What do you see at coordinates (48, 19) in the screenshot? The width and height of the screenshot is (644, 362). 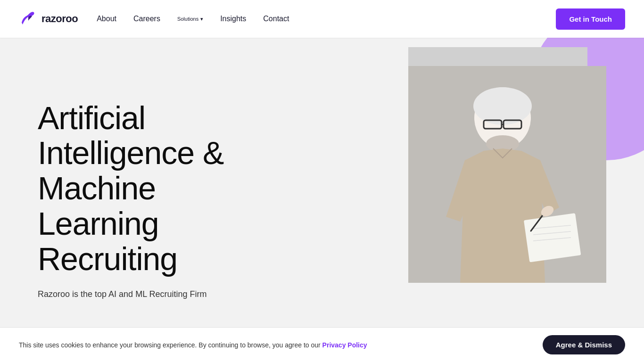 I see `logo-link: razoroo` at bounding box center [48, 19].